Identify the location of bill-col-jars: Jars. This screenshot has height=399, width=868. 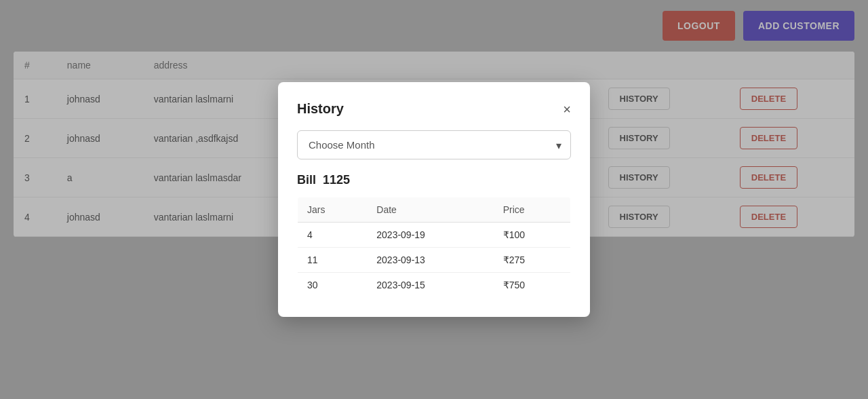
(332, 210).